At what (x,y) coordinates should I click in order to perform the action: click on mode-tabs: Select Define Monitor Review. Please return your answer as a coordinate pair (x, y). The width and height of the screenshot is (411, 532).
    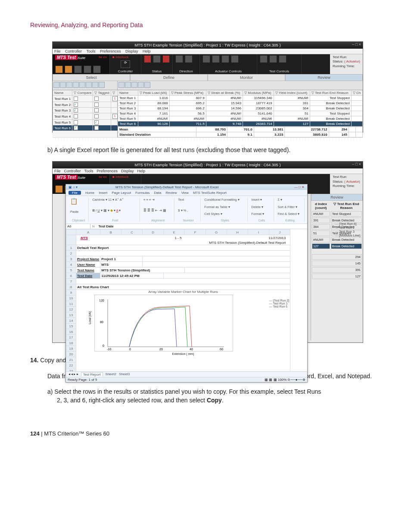
    Looking at the image, I should click on (208, 78).